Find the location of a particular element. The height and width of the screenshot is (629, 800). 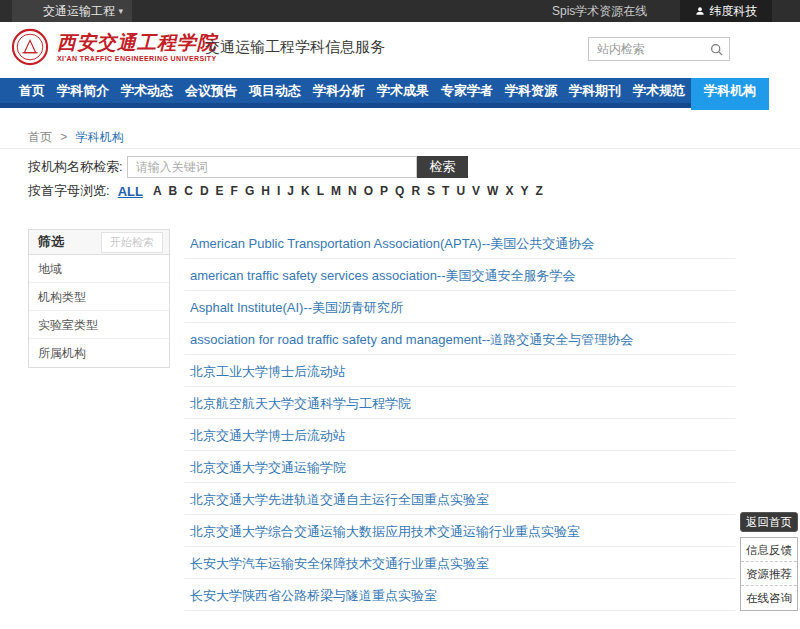

alpha-letter-u: U is located at coordinates (460, 191).